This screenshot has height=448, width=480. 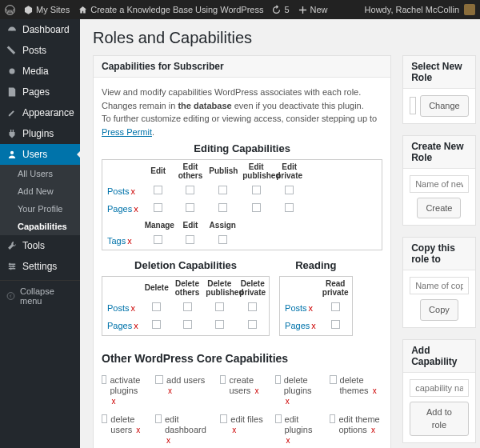 I want to click on my-sites: My Sites, so click(x=46, y=10).